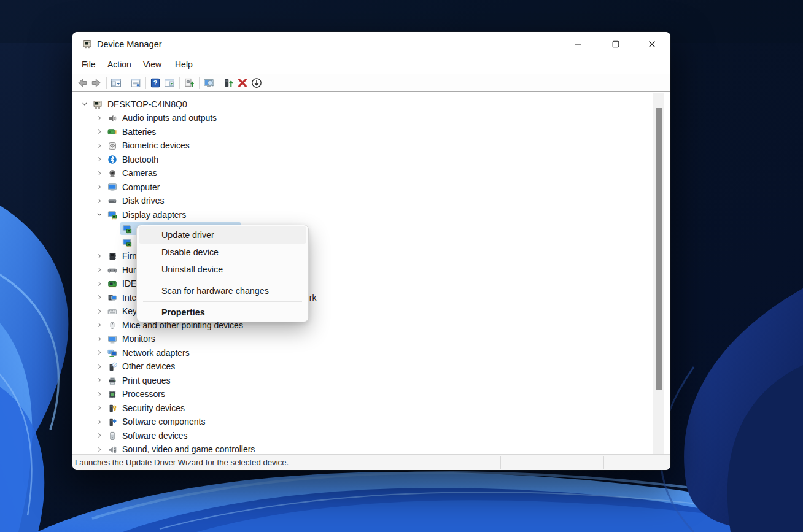 The height and width of the screenshot is (532, 803). Describe the element at coordinates (371, 201) in the screenshot. I see `tree-row-disk-drives: Disk drives` at that location.